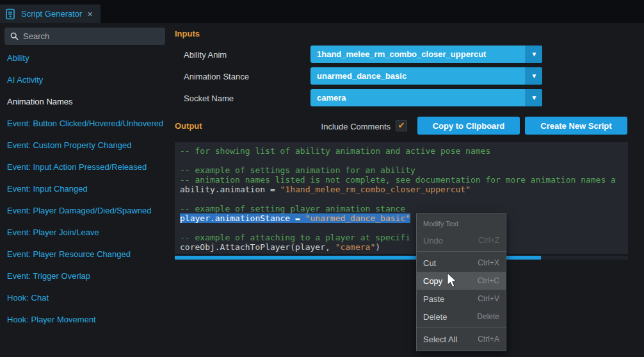 The width and height of the screenshot is (644, 357). What do you see at coordinates (461, 281) in the screenshot?
I see `menu-item-copy: CopyCtrl+C` at bounding box center [461, 281].